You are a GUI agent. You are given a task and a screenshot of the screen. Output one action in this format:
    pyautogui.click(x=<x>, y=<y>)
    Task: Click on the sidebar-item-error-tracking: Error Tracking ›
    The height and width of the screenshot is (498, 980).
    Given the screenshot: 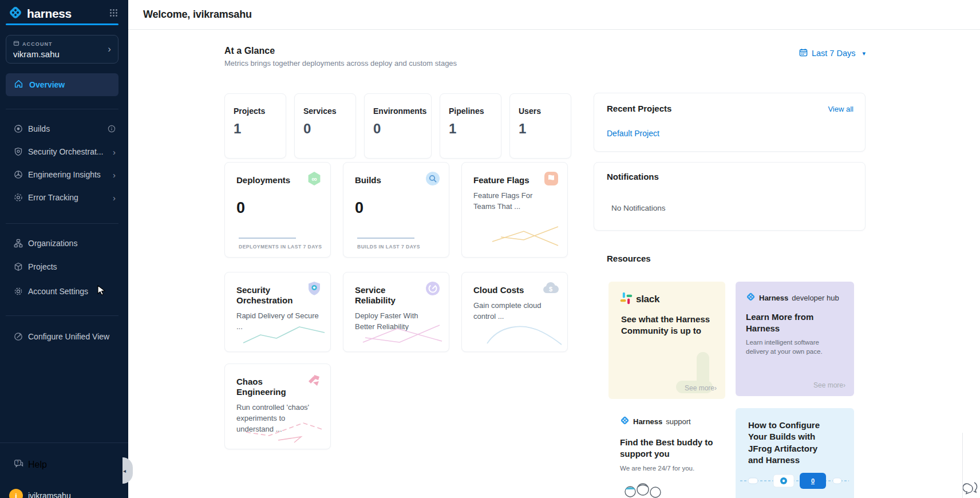 What is the action you would take?
    pyautogui.click(x=64, y=197)
    